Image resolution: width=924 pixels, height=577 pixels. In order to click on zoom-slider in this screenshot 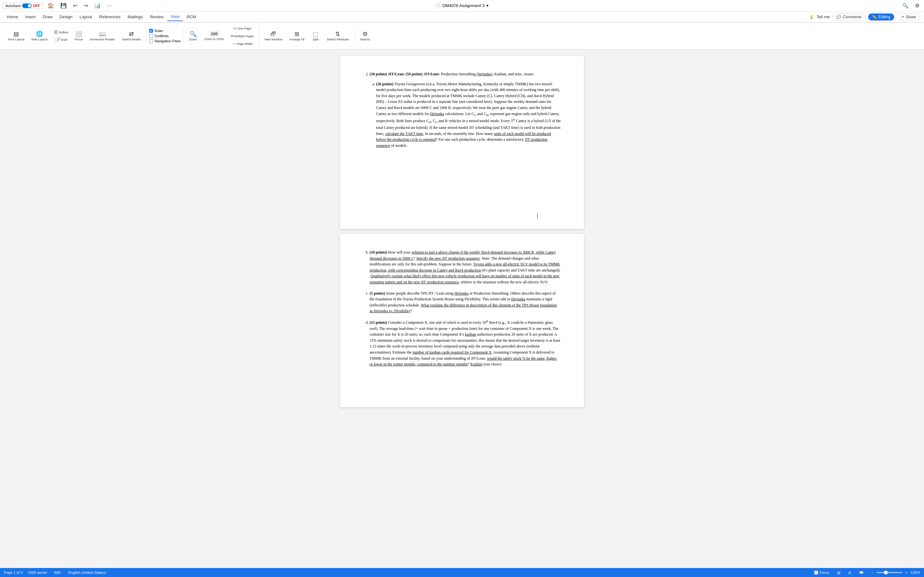, I will do `click(890, 572)`.